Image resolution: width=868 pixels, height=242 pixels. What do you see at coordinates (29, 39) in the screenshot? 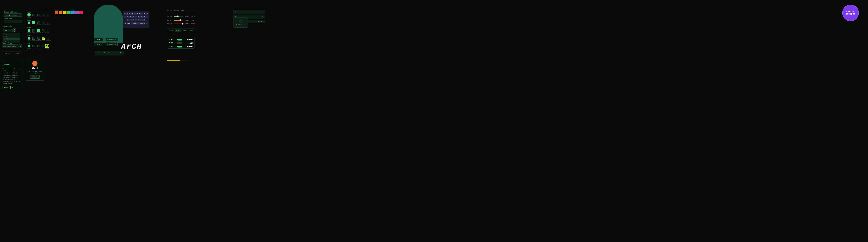
I see `shape-circle-4: CIRCLE` at bounding box center [29, 39].